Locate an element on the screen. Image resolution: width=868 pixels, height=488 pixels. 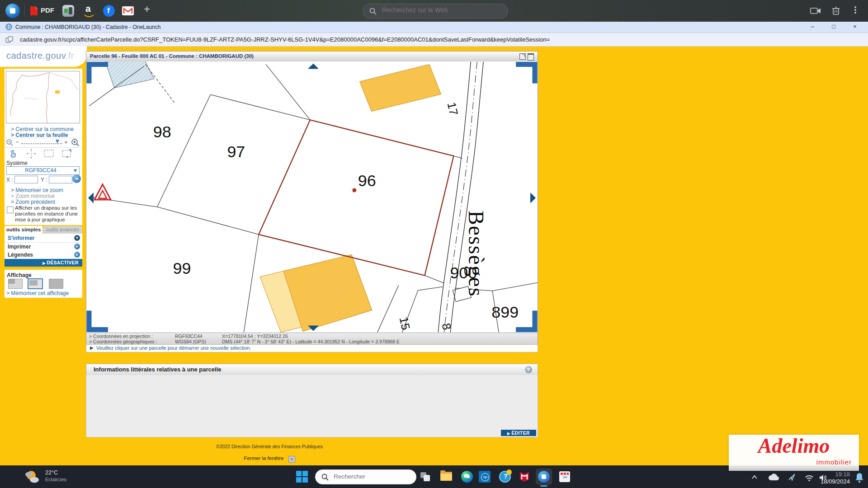
edge-browser-icon is located at coordinates (467, 477).